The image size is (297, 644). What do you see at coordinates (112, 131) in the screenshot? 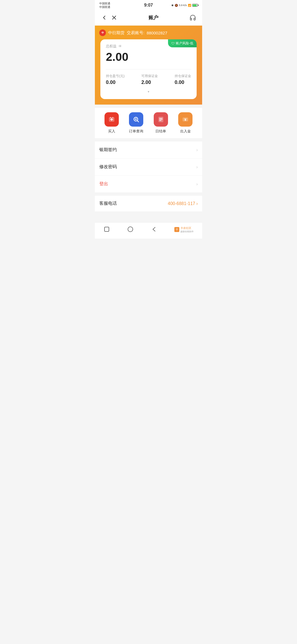
I see `buy-label: 买入` at bounding box center [112, 131].